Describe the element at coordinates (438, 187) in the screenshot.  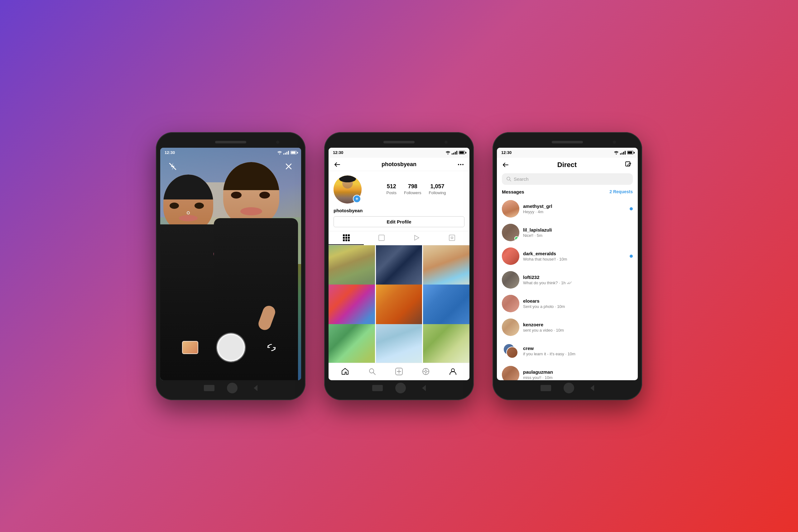
I see `following-count: 1,057` at that location.